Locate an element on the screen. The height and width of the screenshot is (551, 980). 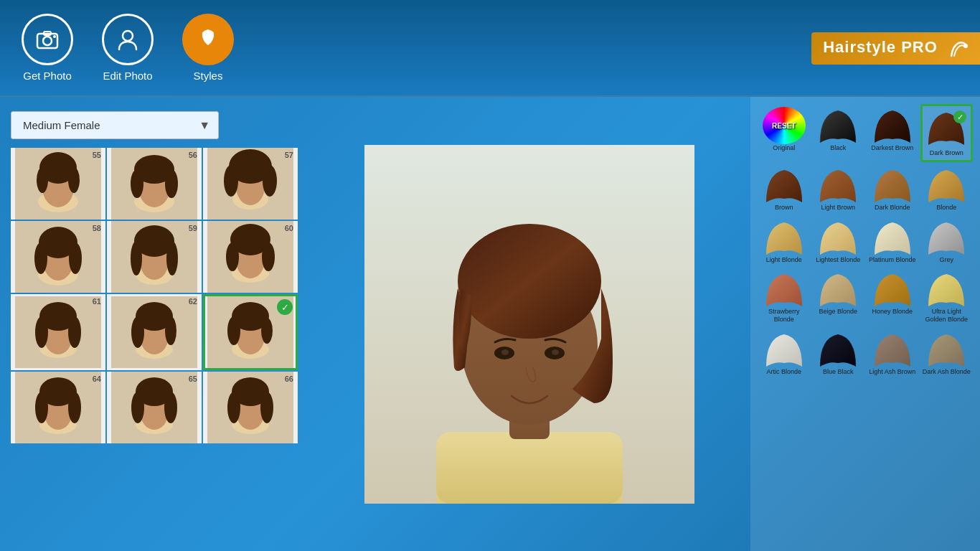
color-label-dark-brown: Dark Brown is located at coordinates (947, 154).